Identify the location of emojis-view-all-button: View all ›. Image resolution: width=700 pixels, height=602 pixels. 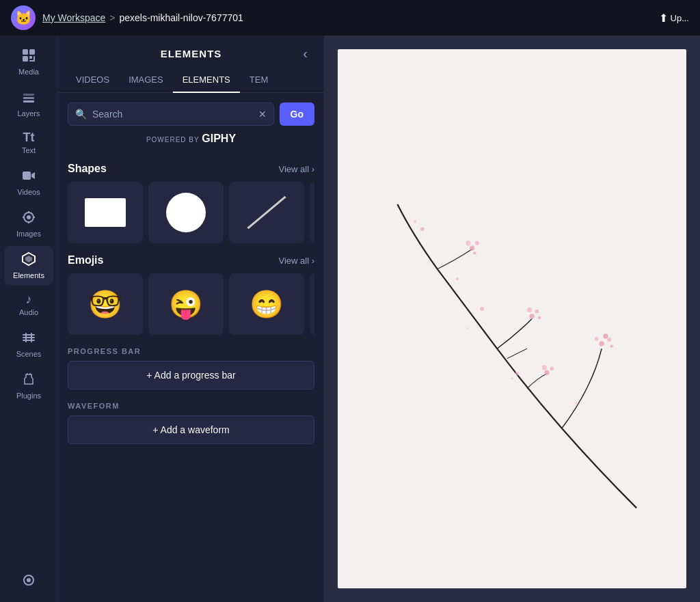
(297, 261).